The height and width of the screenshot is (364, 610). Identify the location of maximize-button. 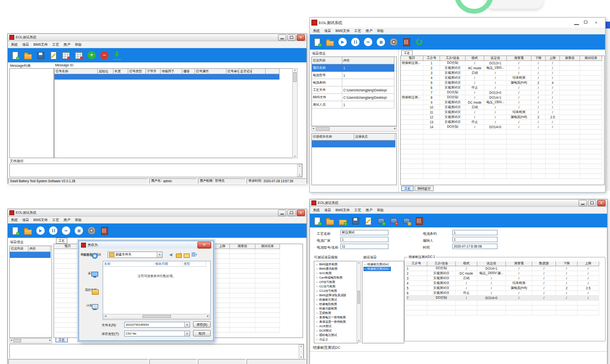
(292, 213).